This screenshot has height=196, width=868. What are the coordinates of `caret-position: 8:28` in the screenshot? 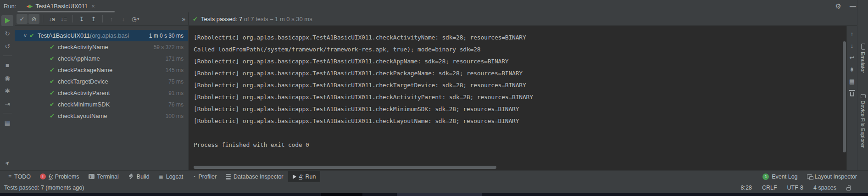 It's located at (746, 188).